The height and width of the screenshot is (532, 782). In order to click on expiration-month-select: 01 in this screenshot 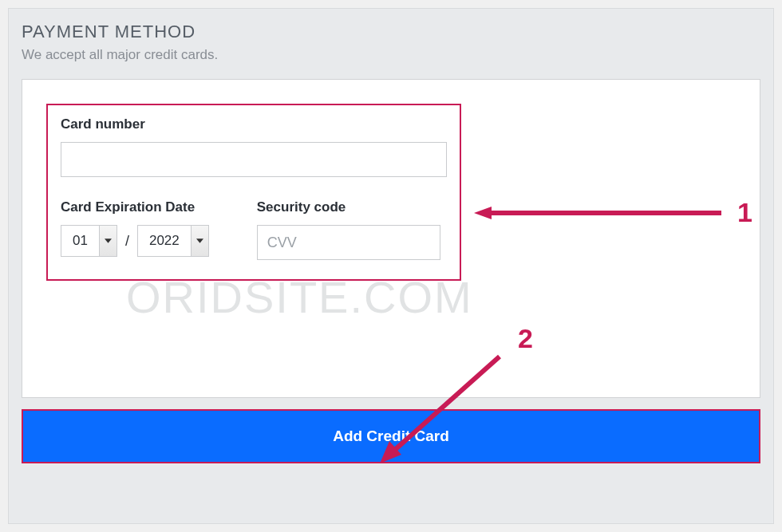, I will do `click(89, 241)`.